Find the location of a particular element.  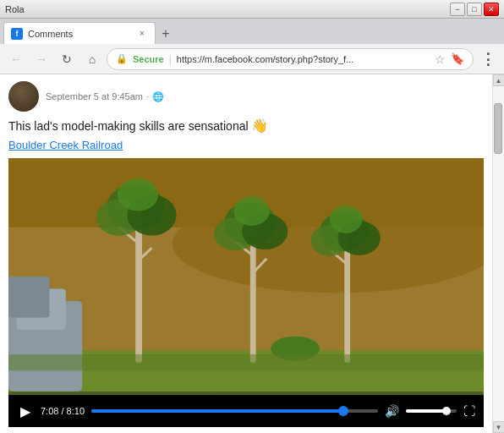

avatar-image is located at coordinates (24, 96).